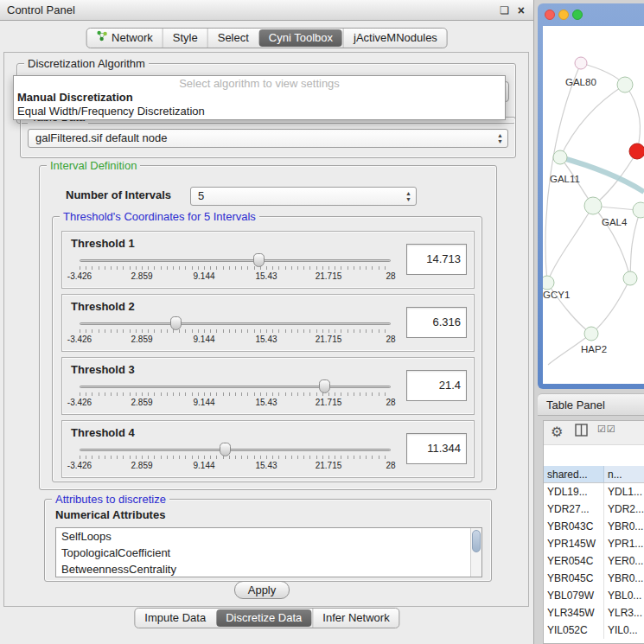  Describe the element at coordinates (574, 578) in the screenshot. I see `cell: YBR045C` at that location.